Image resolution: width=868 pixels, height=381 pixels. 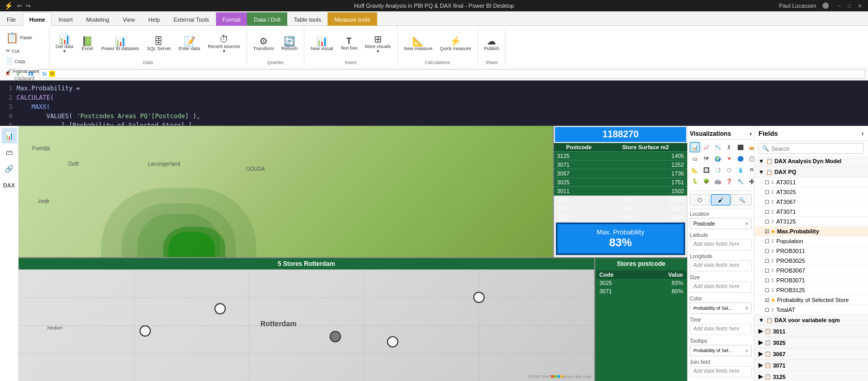 I want to click on publish-btn: ☁Publish, so click(x=492, y=44).